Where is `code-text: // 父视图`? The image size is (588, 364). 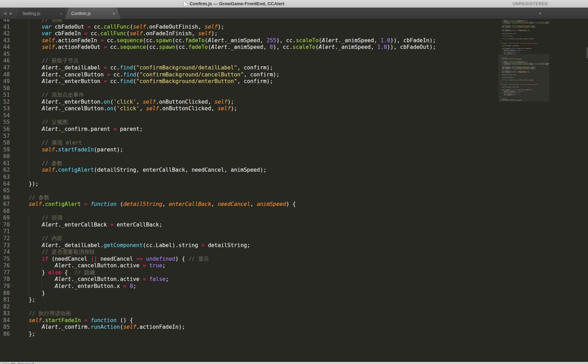
code-text: // 父视图 is located at coordinates (42, 122).